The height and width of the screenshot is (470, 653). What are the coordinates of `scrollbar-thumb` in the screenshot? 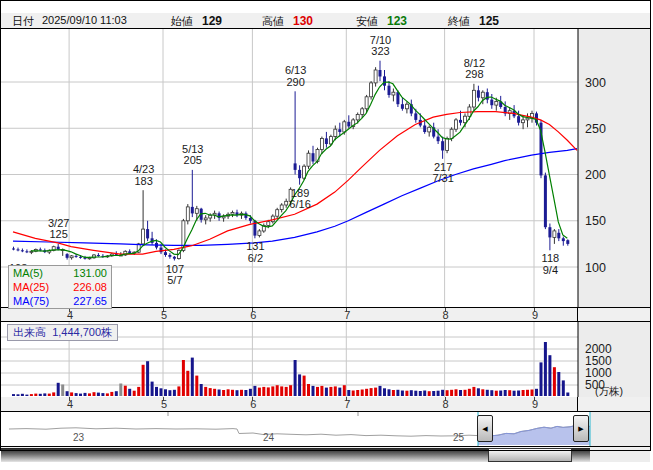 It's located at (530, 455).